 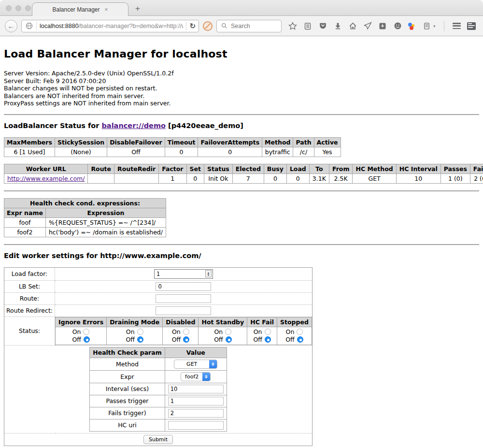 I want to click on balancer-status-table: MaxMembers StickySession DisableFailover…, so click(x=172, y=147).